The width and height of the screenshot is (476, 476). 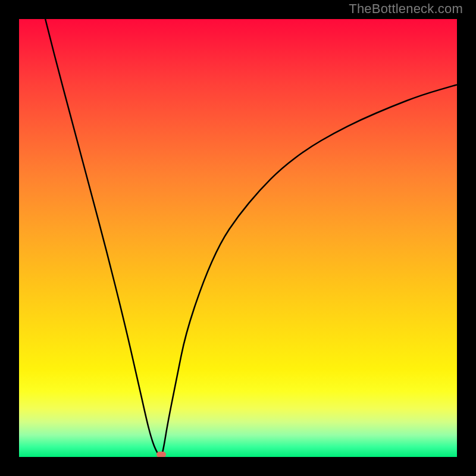 What do you see at coordinates (406, 9) in the screenshot?
I see `watermark-text: TheBottleneck.com` at bounding box center [406, 9].